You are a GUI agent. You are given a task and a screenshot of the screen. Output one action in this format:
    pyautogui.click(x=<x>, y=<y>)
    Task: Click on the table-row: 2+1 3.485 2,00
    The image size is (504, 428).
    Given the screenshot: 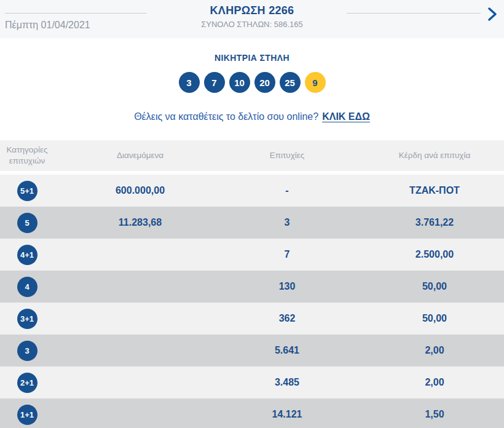 What is the action you would take?
    pyautogui.click(x=252, y=382)
    